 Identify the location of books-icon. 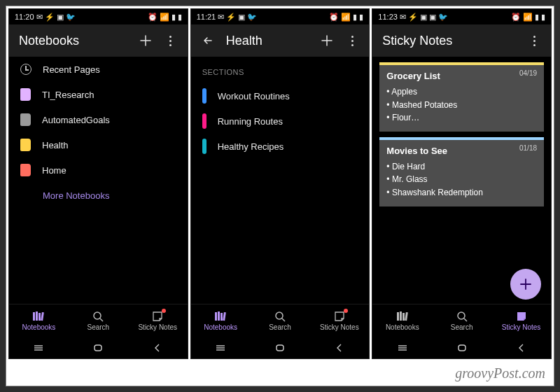
(220, 316).